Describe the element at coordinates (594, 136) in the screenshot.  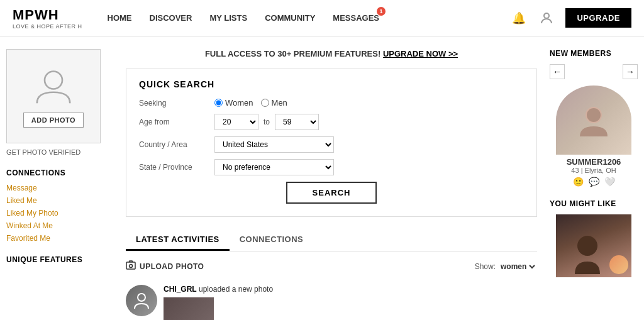
I see `member-card: SUMMER1206 43 | Elyria, OH 🙂 💬 🤍` at that location.